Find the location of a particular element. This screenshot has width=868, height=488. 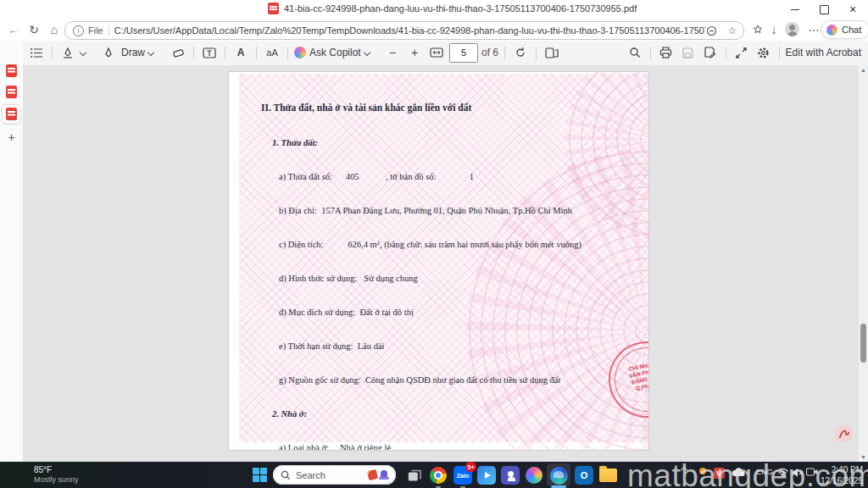

media-player-icon is located at coordinates (487, 475).